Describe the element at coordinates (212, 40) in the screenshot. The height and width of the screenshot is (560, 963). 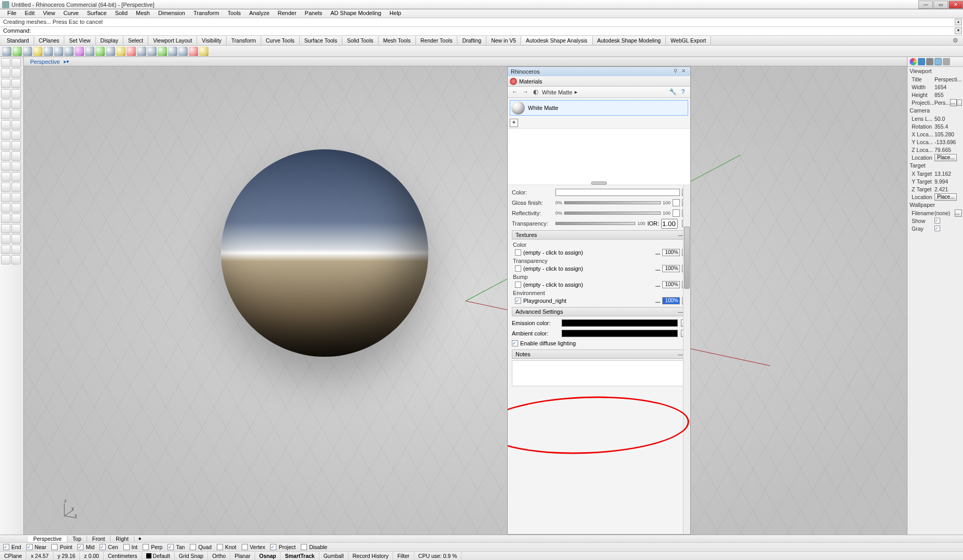
I see `toolbar-tab-visibility: Visibility` at that location.